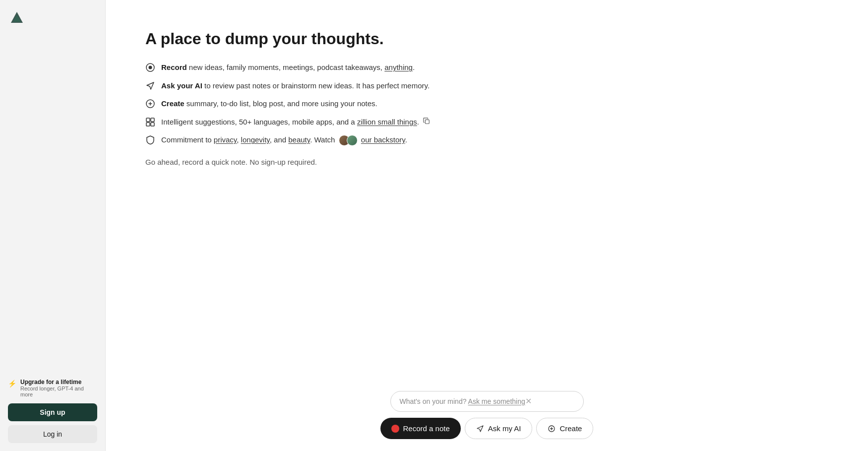 This screenshot has width=868, height=451. What do you see at coordinates (53, 412) in the screenshot?
I see `signup-button: Sign up` at bounding box center [53, 412].